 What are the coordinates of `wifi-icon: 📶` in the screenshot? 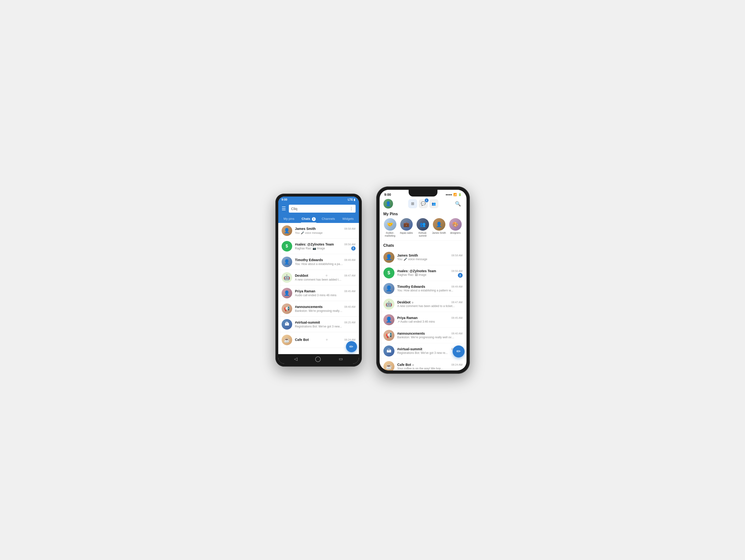 It's located at (455, 195).